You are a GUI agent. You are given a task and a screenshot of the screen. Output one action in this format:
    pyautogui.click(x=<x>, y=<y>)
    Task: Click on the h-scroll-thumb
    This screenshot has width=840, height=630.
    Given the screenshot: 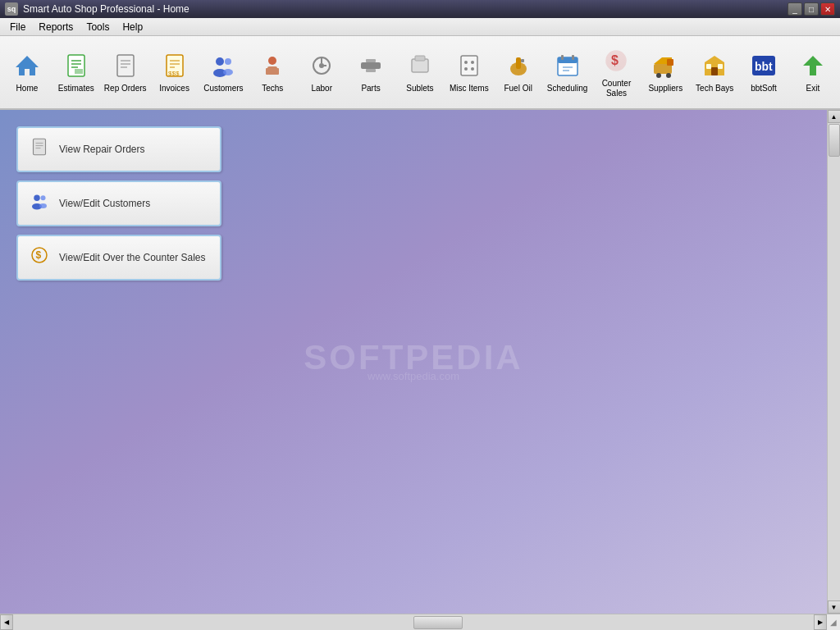 What is the action you would take?
    pyautogui.click(x=438, y=623)
    